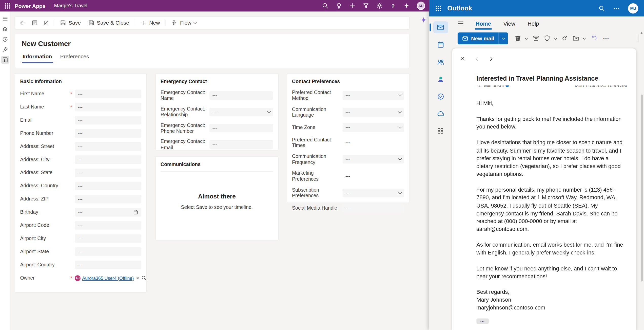  What do you see at coordinates (241, 144) in the screenshot?
I see `emergency-contact-email-input: ---` at bounding box center [241, 144].